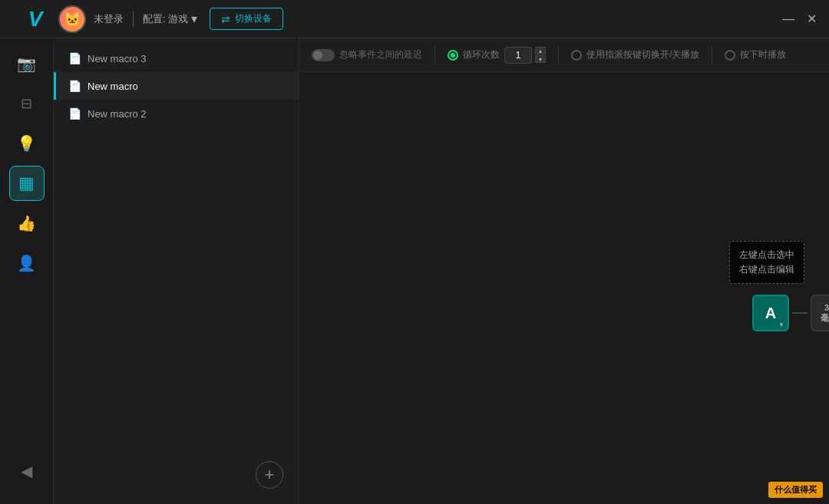 The width and height of the screenshot is (829, 504). Describe the element at coordinates (134, 19) in the screenshot. I see `divider` at that location.